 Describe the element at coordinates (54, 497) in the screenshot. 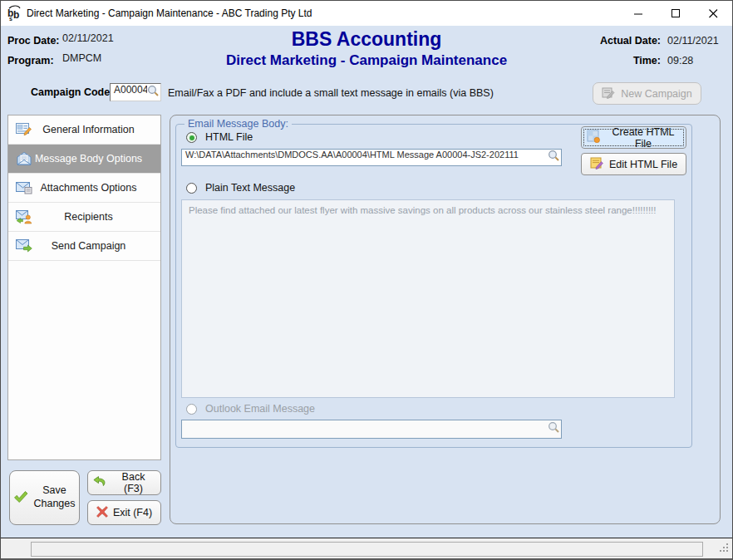

I see `save-changes-label: Save Changes` at that location.